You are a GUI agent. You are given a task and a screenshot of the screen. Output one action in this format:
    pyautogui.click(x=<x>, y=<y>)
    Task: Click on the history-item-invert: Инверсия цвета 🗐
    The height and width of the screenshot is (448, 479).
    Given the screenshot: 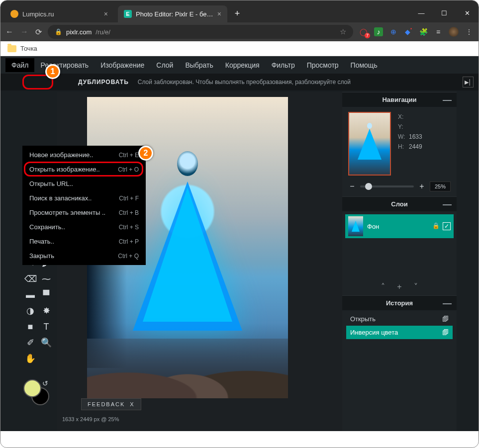 What is the action you would take?
    pyautogui.click(x=399, y=332)
    